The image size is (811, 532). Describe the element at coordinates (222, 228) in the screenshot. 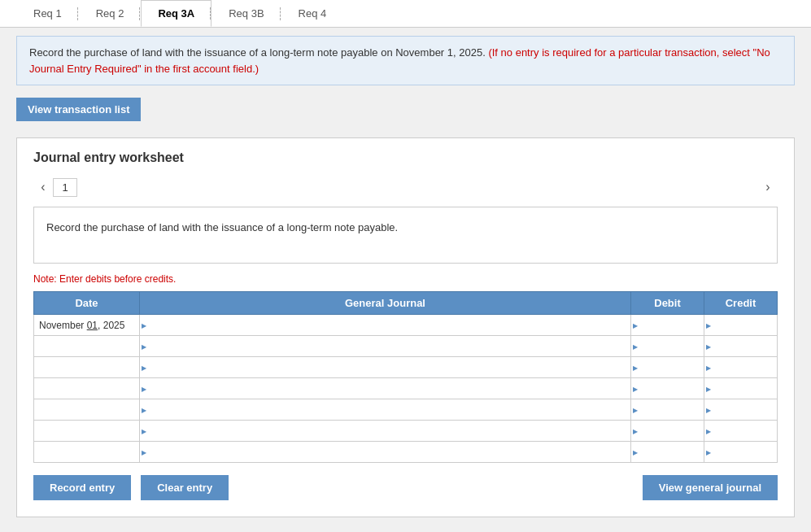

I see `description-text: Record the purchase of land with the iss…` at that location.